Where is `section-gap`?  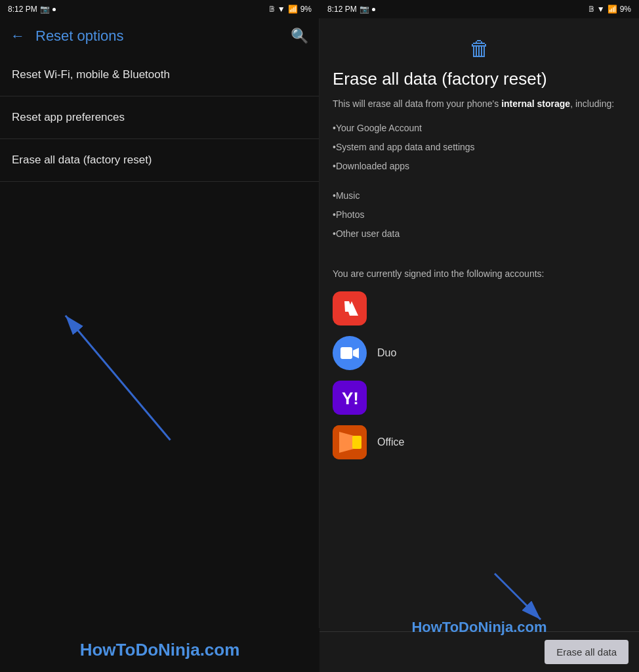
section-gap is located at coordinates (479, 184).